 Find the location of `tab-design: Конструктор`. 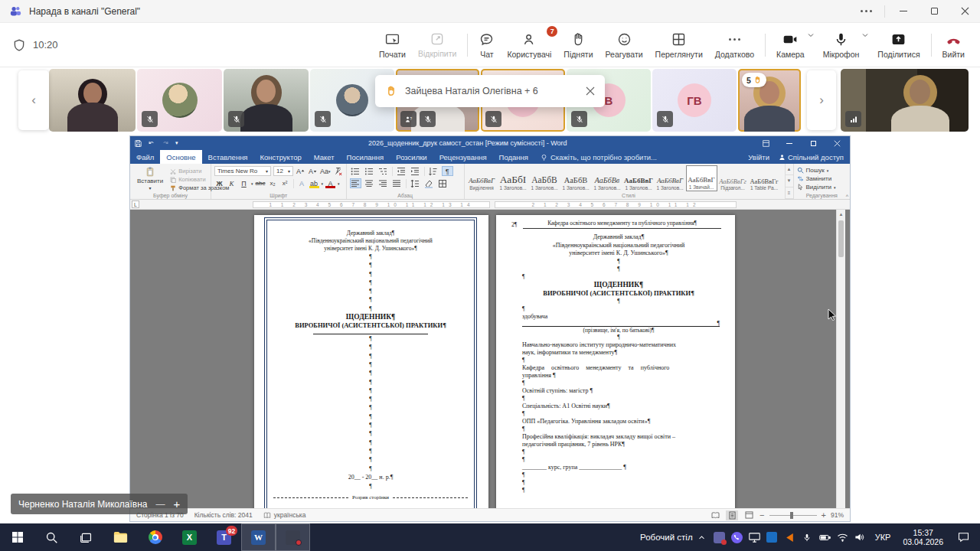

tab-design: Конструктор is located at coordinates (281, 157).